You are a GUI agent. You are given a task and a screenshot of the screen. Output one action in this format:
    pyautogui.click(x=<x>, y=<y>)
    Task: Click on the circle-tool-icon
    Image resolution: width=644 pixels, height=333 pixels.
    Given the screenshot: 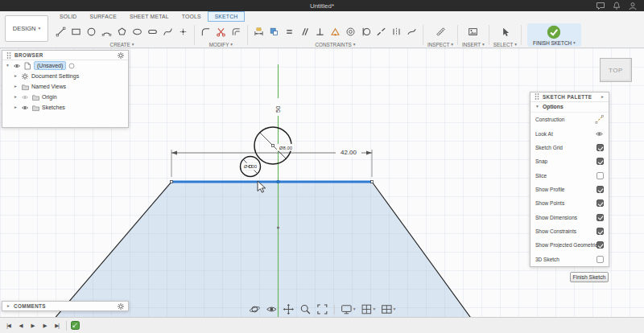 What is the action you would take?
    pyautogui.click(x=92, y=32)
    